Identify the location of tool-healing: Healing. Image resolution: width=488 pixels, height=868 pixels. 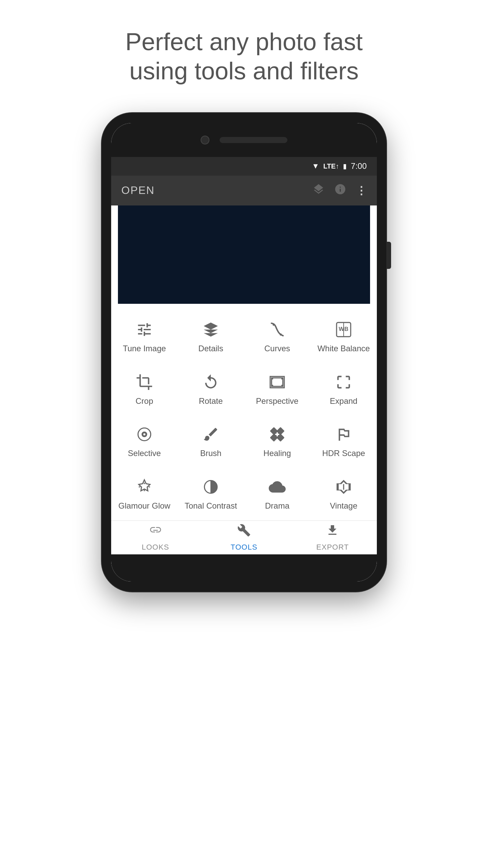
(277, 441).